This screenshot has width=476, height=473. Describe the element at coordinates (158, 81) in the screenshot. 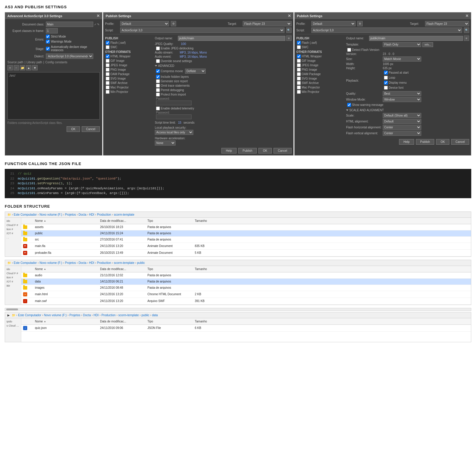

I see `pub1-generate-size-checkbox` at that location.